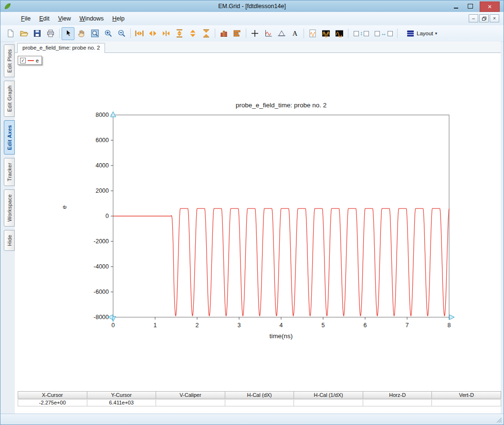 This screenshot has width=504, height=425. I want to click on document-tab: probe_e_field_time: probe no. 2, so click(61, 48).